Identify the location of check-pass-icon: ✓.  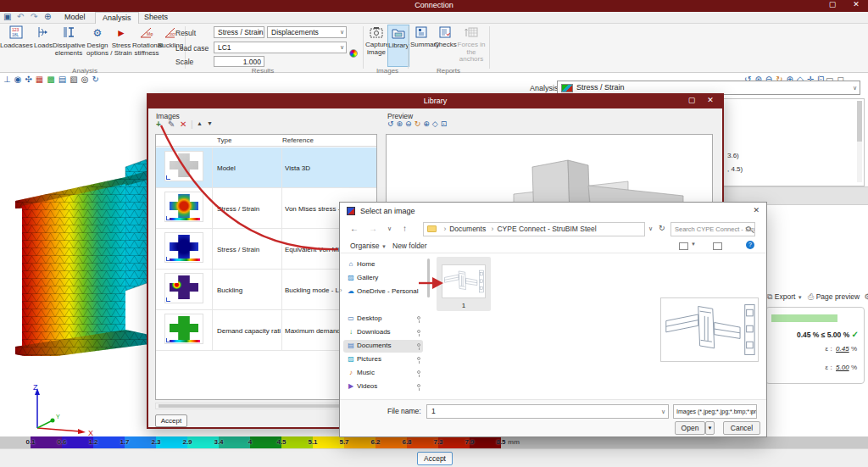
(855, 334).